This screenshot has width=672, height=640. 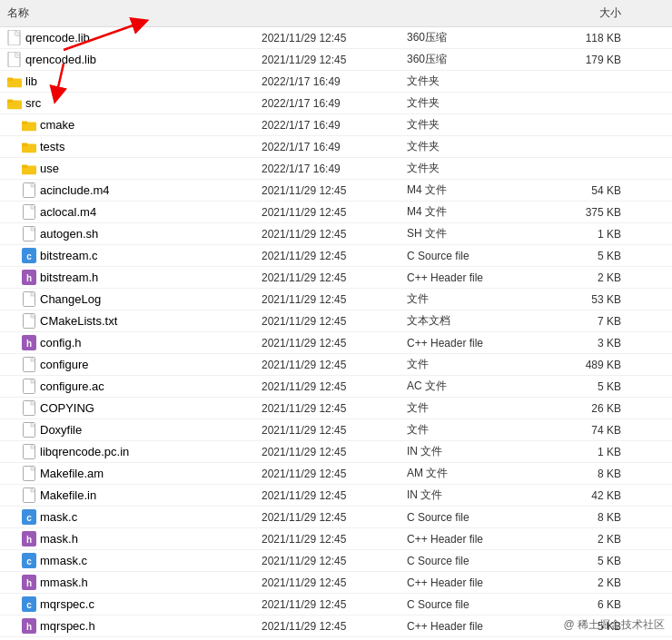 What do you see at coordinates (327, 13) in the screenshot?
I see `col-date` at bounding box center [327, 13].